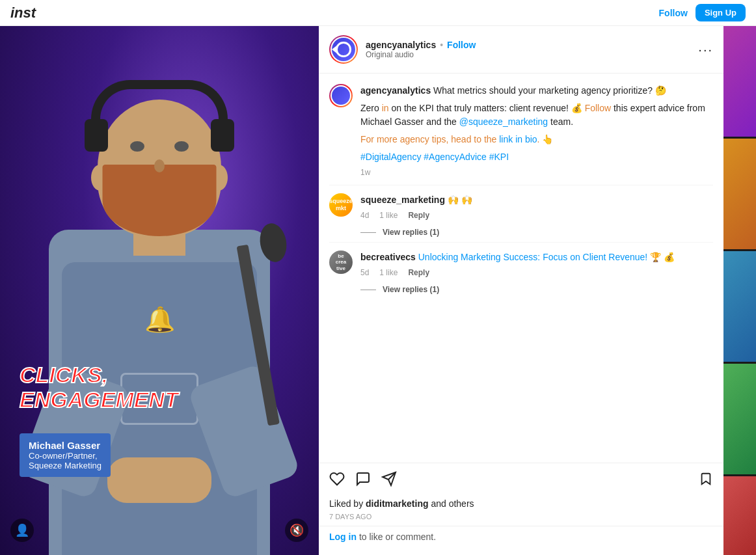 This screenshot has width=756, height=555. What do you see at coordinates (537, 172) in the screenshot?
I see `caption-time: 1w` at bounding box center [537, 172].